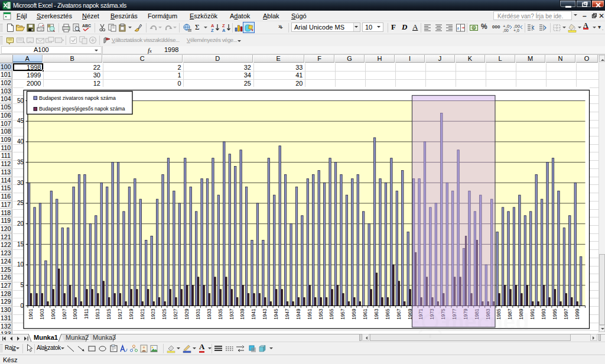 Image resolution: width=605 pixels, height=364 pixels. I want to click on svg-text: 1907, so click(65, 314).